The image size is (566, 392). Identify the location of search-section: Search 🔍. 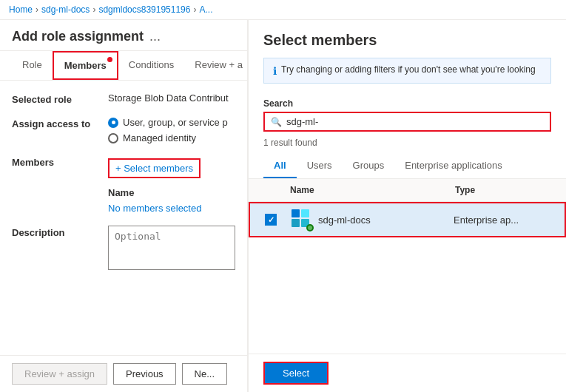
(407, 115).